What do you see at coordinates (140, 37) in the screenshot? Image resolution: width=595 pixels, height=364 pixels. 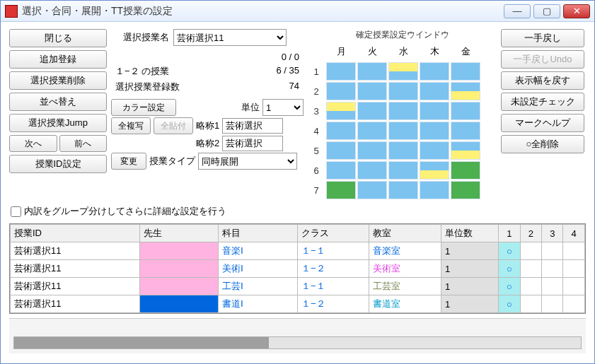 I see `selname-label: 選択授業名` at bounding box center [140, 37].